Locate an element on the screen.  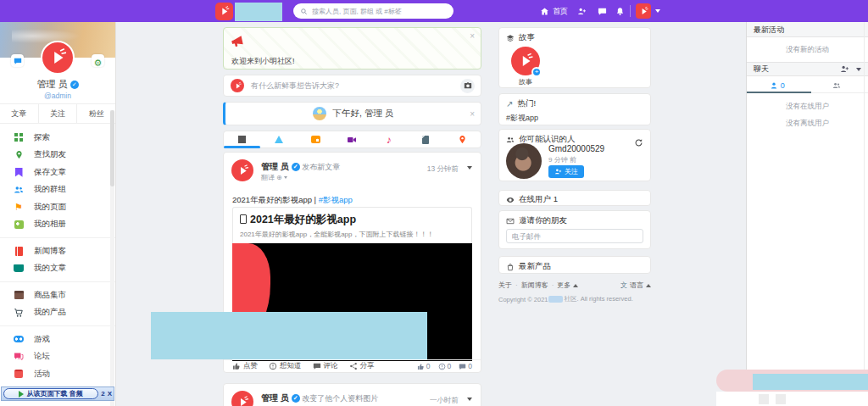
invite-email-input is located at coordinates (575, 236).